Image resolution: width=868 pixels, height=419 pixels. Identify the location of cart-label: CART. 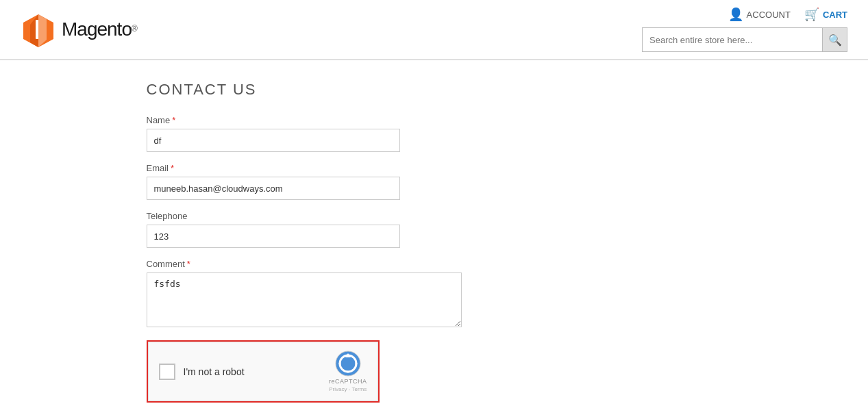
(835, 15).